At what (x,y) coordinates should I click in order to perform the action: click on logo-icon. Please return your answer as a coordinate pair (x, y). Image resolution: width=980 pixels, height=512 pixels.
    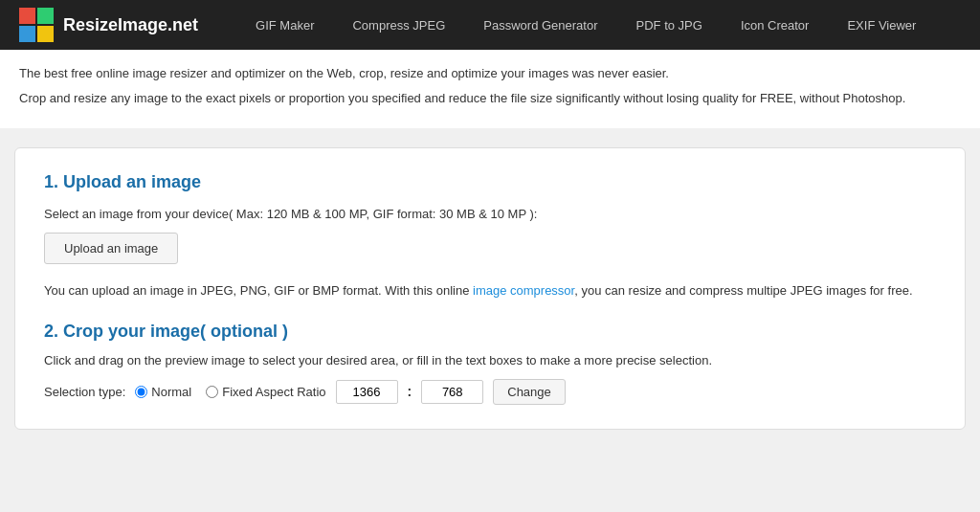
    Looking at the image, I should click on (36, 25).